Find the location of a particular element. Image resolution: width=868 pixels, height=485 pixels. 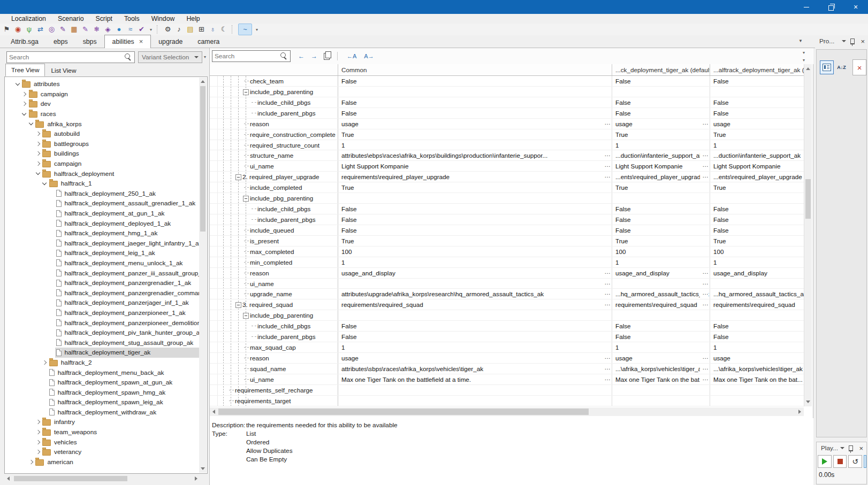

grid-row: include_completedTrueTrueTrue is located at coordinates (507, 188).